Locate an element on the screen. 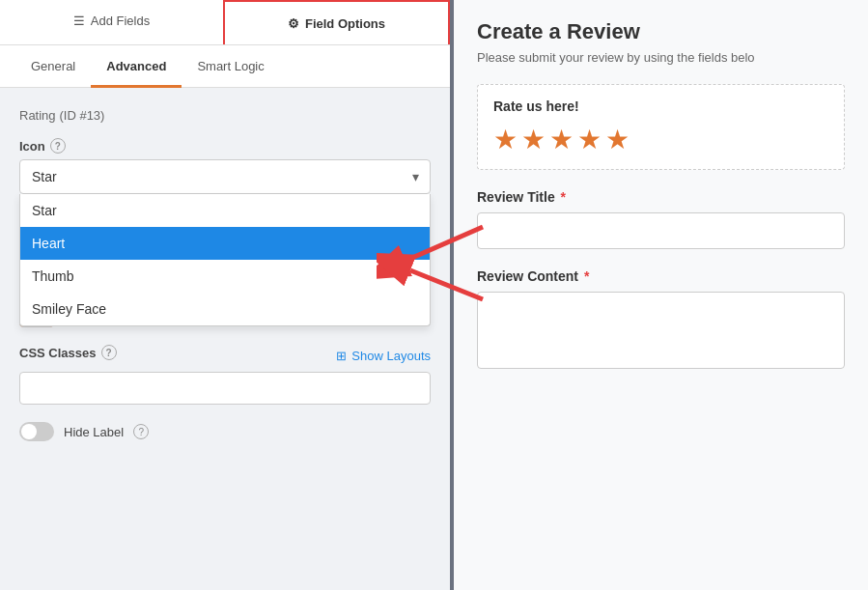 This screenshot has width=868, height=590. field-options-label: Field Options is located at coordinates (346, 23).